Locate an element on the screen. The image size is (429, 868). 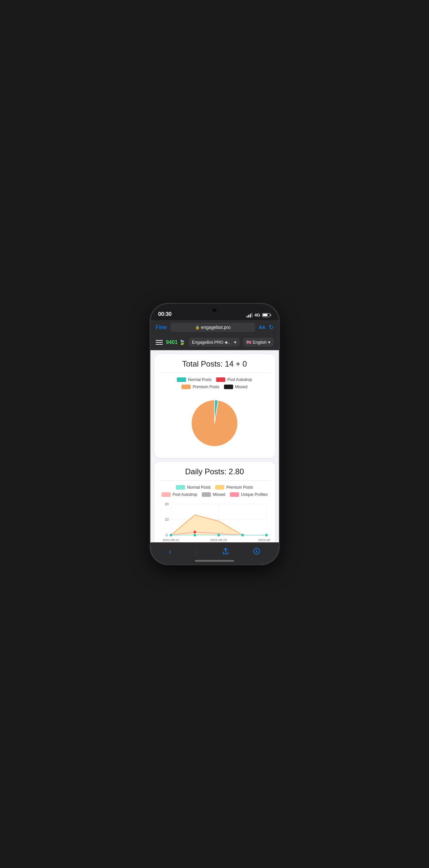
account-dropdown: EngageBot.PRO ◈.. ▾ is located at coordinates (214, 342).